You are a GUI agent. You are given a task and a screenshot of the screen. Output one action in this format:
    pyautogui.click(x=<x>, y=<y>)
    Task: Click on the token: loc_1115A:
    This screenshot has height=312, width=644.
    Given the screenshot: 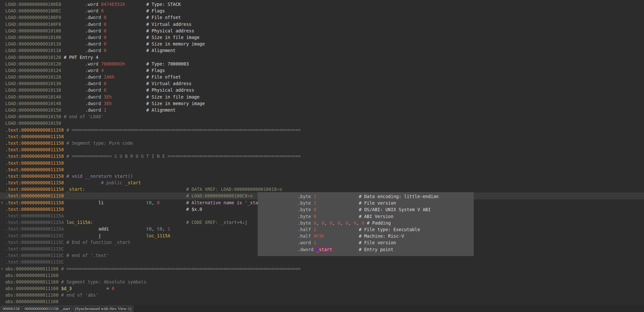 What is the action you would take?
    pyautogui.click(x=80, y=222)
    